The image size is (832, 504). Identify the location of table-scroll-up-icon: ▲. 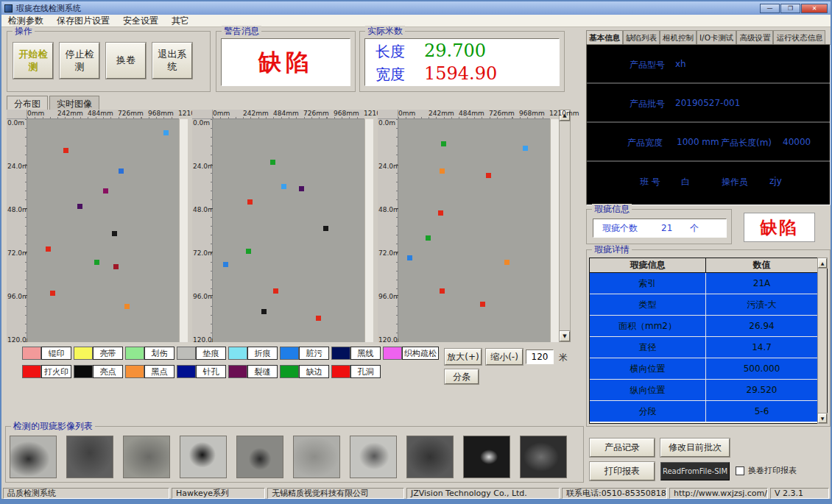
(822, 263).